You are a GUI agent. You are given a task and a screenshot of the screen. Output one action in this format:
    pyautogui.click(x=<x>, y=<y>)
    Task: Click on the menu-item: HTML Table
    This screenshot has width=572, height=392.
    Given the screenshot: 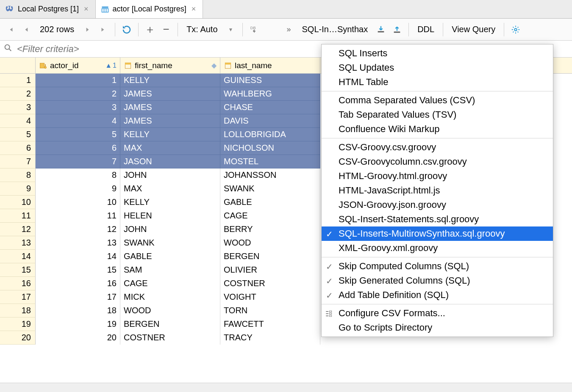 What is the action you would take?
    pyautogui.click(x=437, y=82)
    